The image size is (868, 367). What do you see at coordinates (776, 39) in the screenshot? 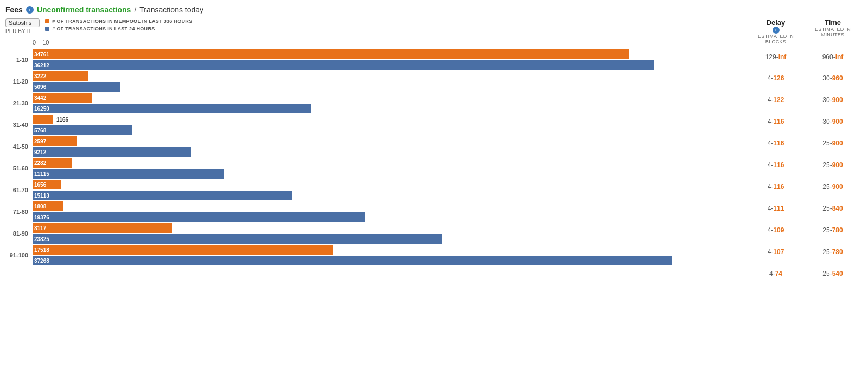
I see `delay-subheader: ESTIMATED IN BLOCKS` at bounding box center [776, 39].